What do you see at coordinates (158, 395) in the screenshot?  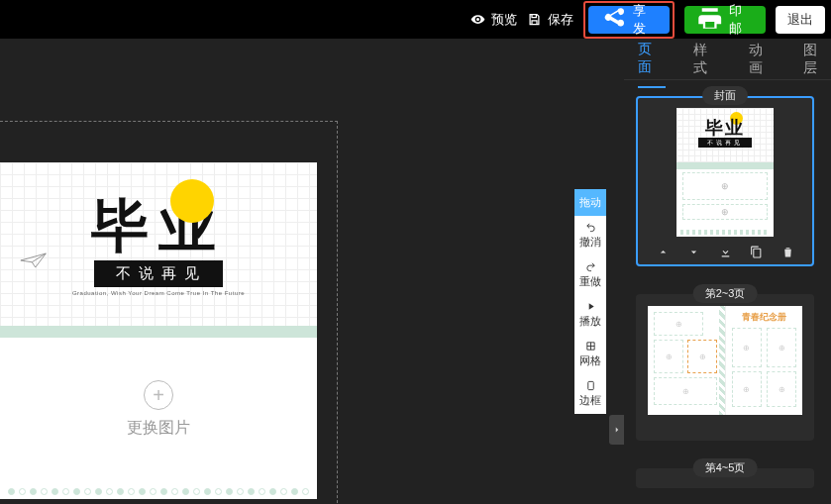 I see `plus-circle-icon: +` at bounding box center [158, 395].